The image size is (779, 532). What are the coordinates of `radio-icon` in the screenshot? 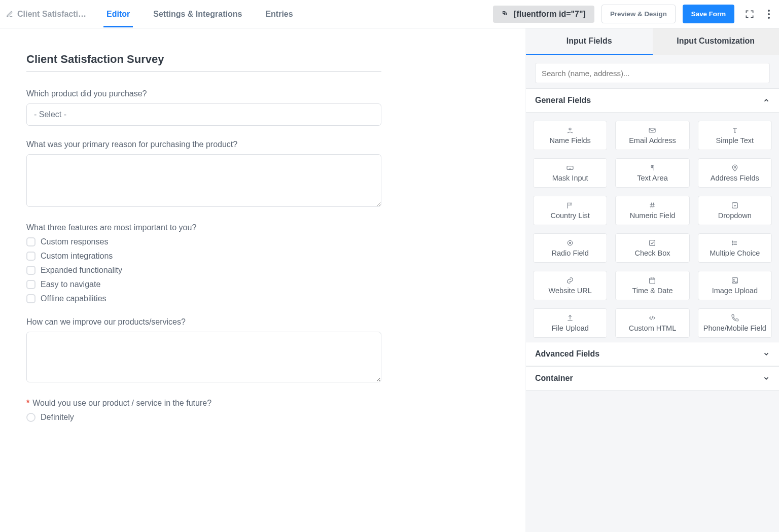 It's located at (31, 417).